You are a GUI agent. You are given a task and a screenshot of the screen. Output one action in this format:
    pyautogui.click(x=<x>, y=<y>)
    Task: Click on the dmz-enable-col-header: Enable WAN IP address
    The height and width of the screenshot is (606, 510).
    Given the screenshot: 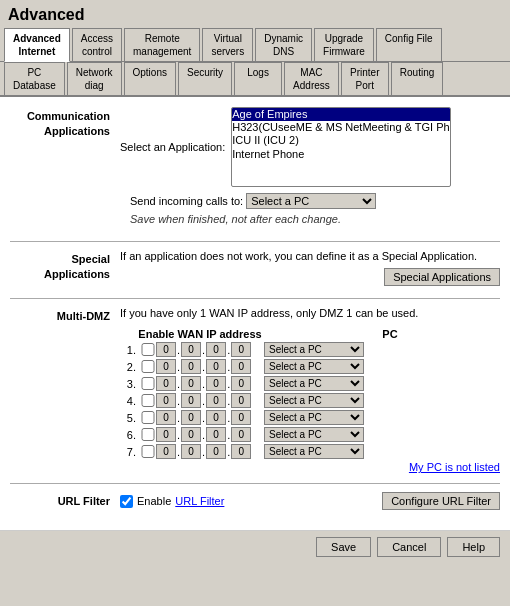 What is the action you would take?
    pyautogui.click(x=200, y=334)
    